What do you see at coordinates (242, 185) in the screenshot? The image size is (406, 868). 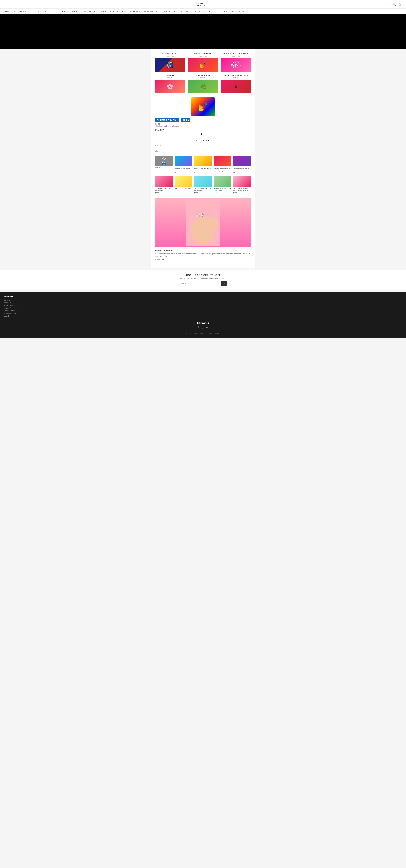 I see `product-card-snap: Snap Crackle Popsicle - Buy 1 Get Same 1…` at bounding box center [242, 185].